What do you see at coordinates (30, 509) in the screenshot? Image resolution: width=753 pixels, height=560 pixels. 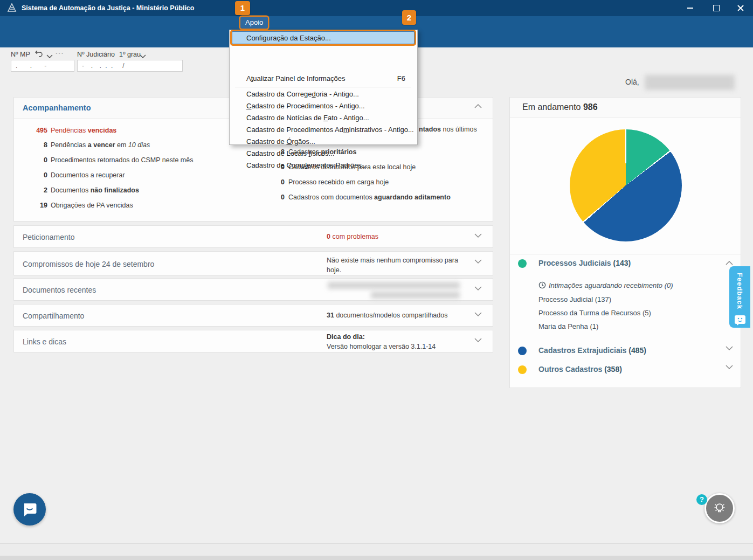 I see `chat-bubble-icon` at bounding box center [30, 509].